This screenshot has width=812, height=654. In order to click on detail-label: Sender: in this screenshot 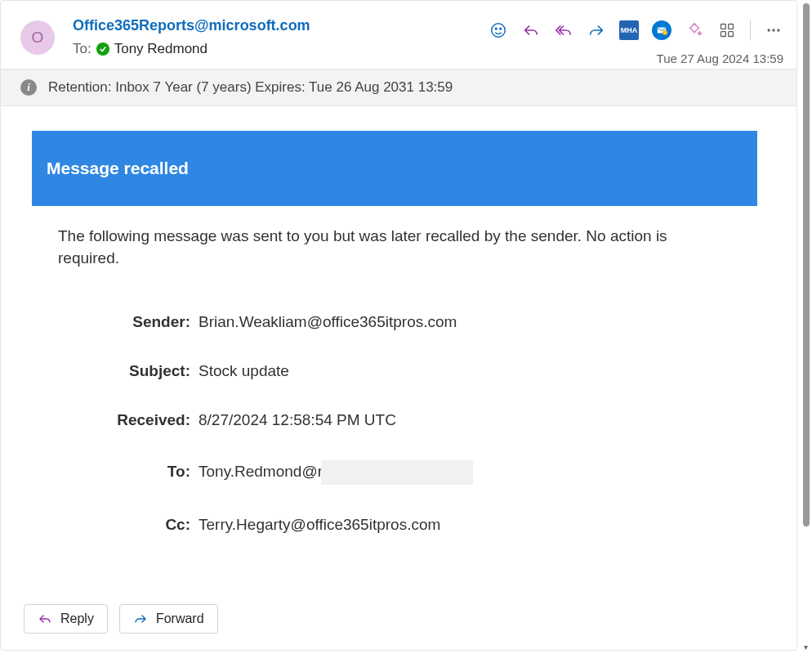, I will do `click(128, 322)`.